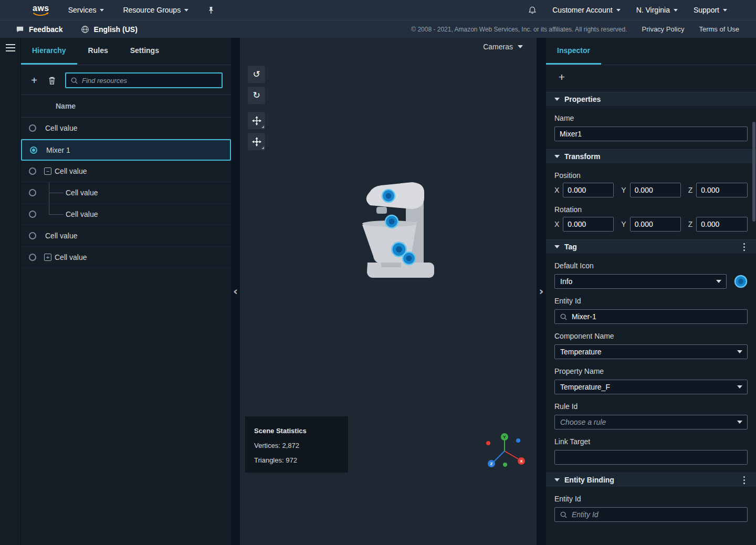 The image size is (756, 545). I want to click on tree-row-selected: Mixer 1, so click(126, 150).